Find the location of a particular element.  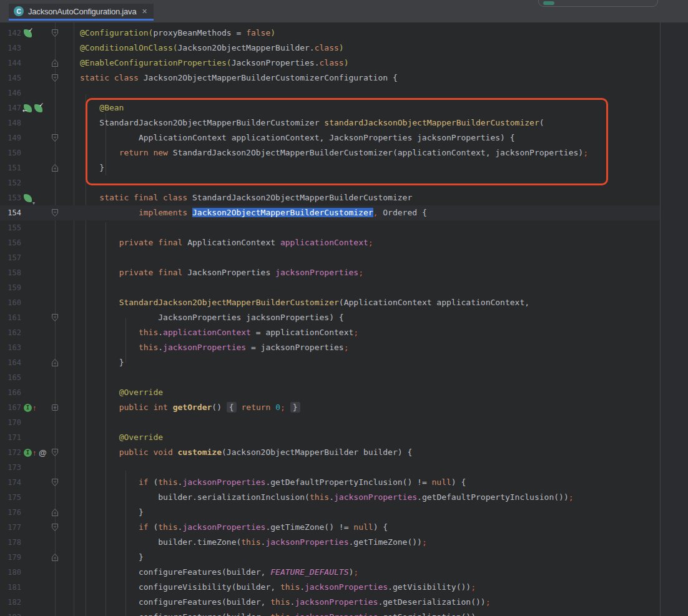

code-line: 166 @Override is located at coordinates (330, 393).